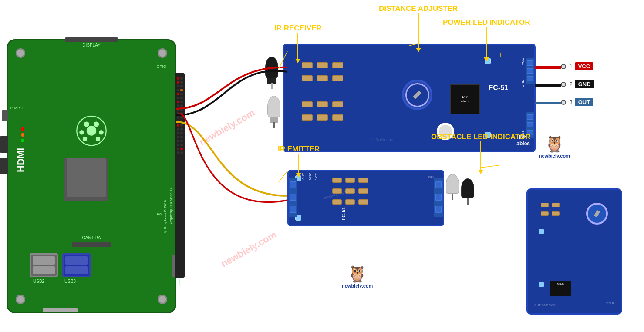 This screenshot has height=332, width=644. Describe the element at coordinates (91, 45) in the screenshot. I see `display-label: DISPLAY` at that location.